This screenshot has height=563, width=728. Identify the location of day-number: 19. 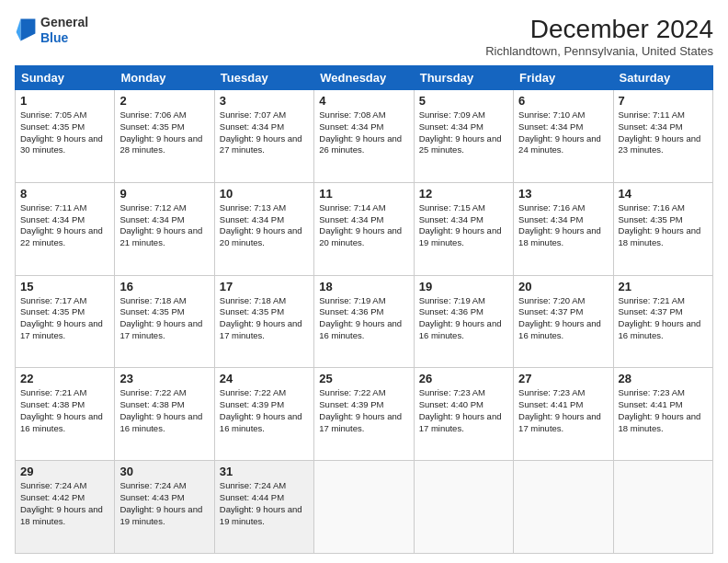
(463, 287).